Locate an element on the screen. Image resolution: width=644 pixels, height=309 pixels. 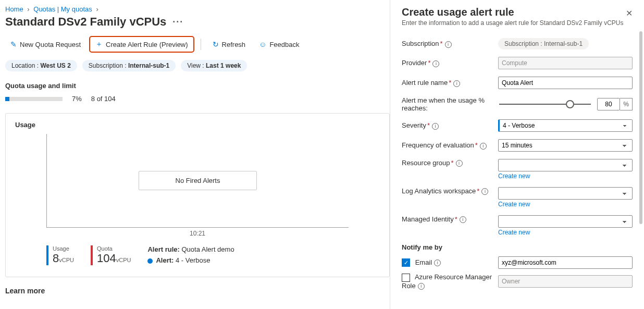
log-analytics-select is located at coordinates (565, 193).